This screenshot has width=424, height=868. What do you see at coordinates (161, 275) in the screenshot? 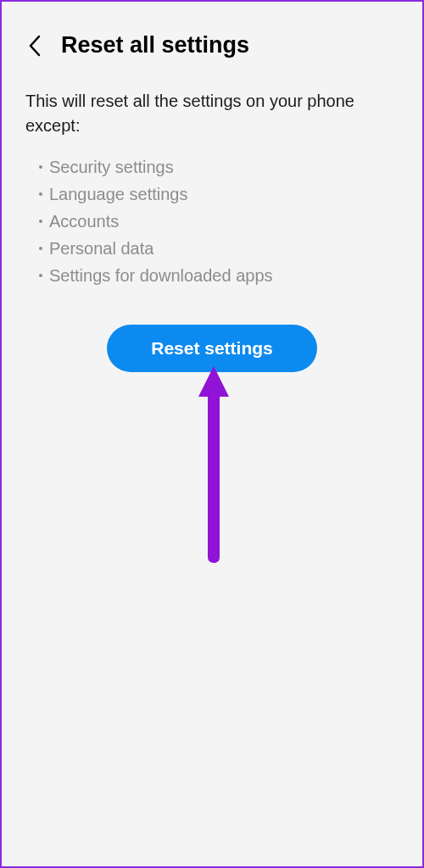
I see `list-item-label: Settings for downloaded apps` at bounding box center [161, 275].